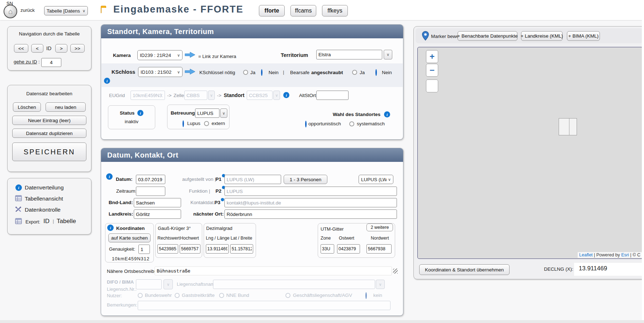 The image size is (644, 323). What do you see at coordinates (355, 72) in the screenshot?
I see `bearsafe-ja-radio` at bounding box center [355, 72].